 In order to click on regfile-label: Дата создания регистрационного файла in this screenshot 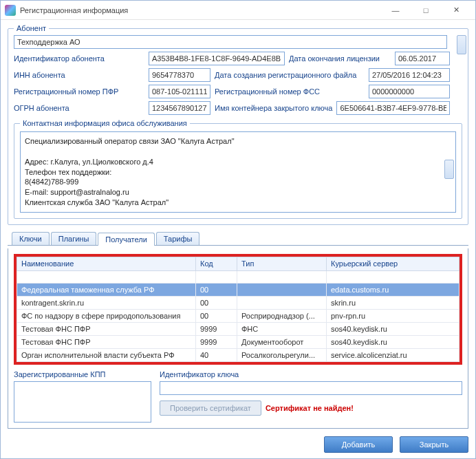, I will do `click(285, 75)`.